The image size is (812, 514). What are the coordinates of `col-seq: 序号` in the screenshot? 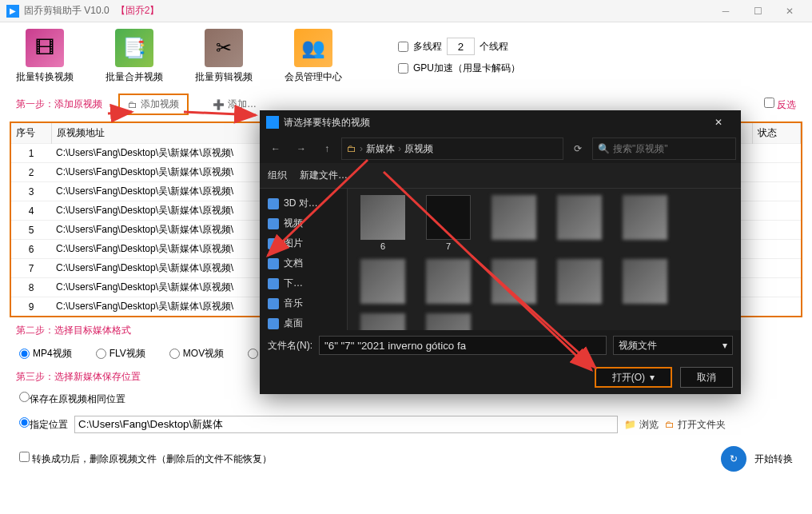 It's located at (31, 133).